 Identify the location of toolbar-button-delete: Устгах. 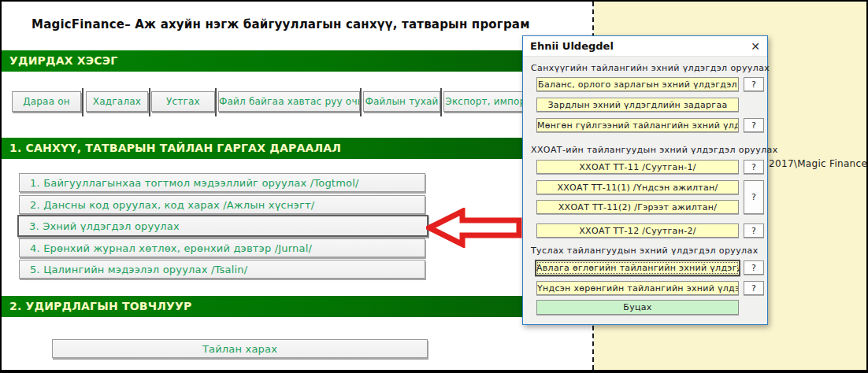
(183, 102).